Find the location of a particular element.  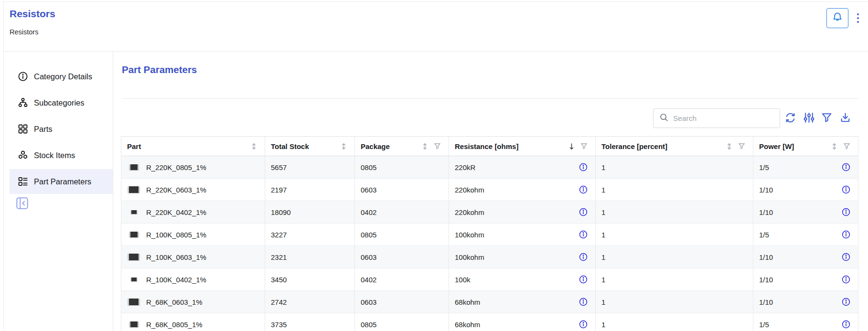

column-label: Tolerance [percent] is located at coordinates (661, 146).